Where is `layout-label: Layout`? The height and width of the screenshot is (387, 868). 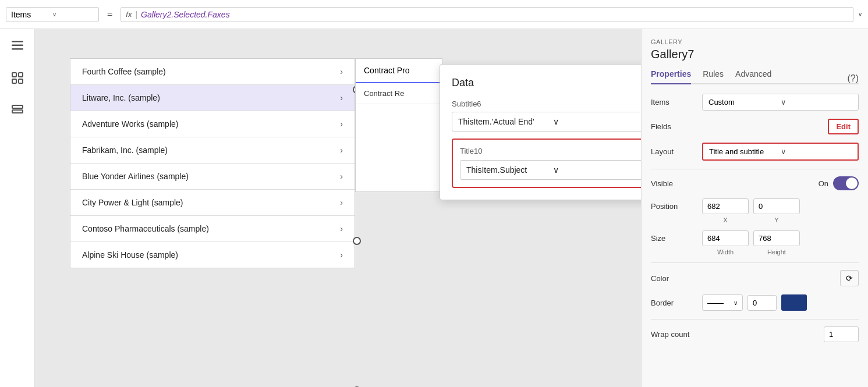
layout-label: Layout is located at coordinates (674, 151).